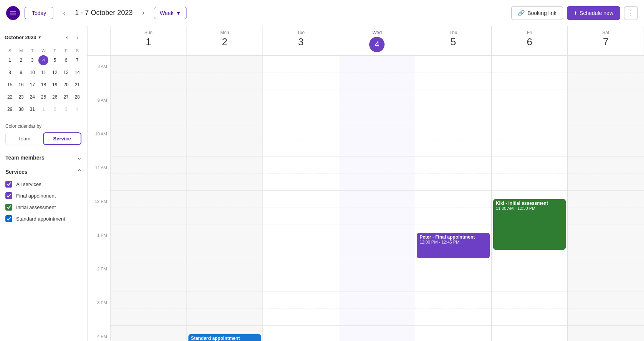 This screenshot has width=644, height=341. What do you see at coordinates (9, 207) in the screenshot?
I see `service-initial-checkbox` at bounding box center [9, 207].